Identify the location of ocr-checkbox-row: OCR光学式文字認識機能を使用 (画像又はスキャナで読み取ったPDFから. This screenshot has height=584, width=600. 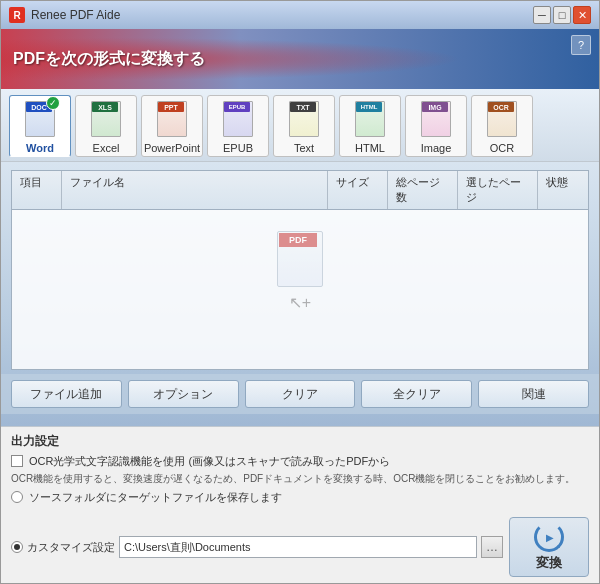
(300, 461).